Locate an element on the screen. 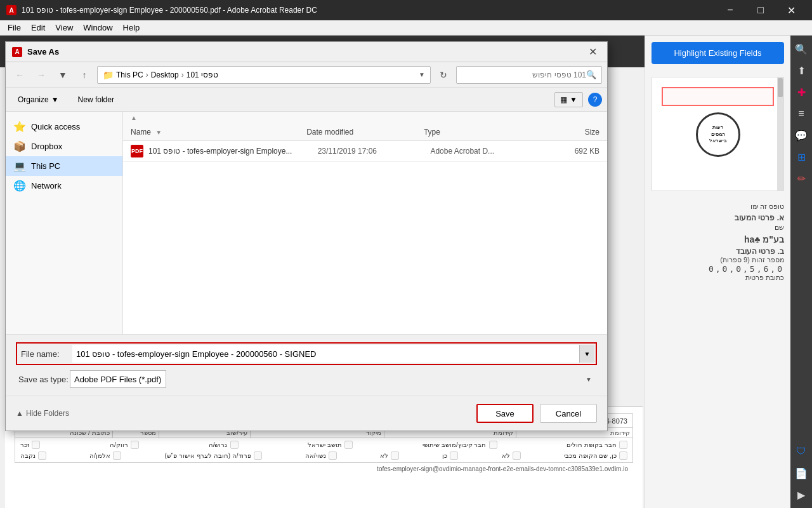  network-label: Network is located at coordinates (46, 185).